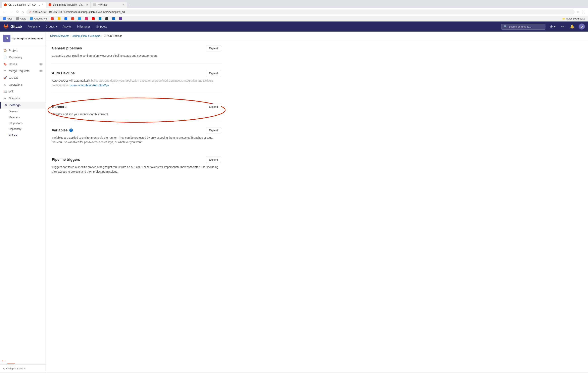 Image resolution: width=588 pixels, height=373 pixels. I want to click on tab-close-newtab: ×, so click(124, 5).